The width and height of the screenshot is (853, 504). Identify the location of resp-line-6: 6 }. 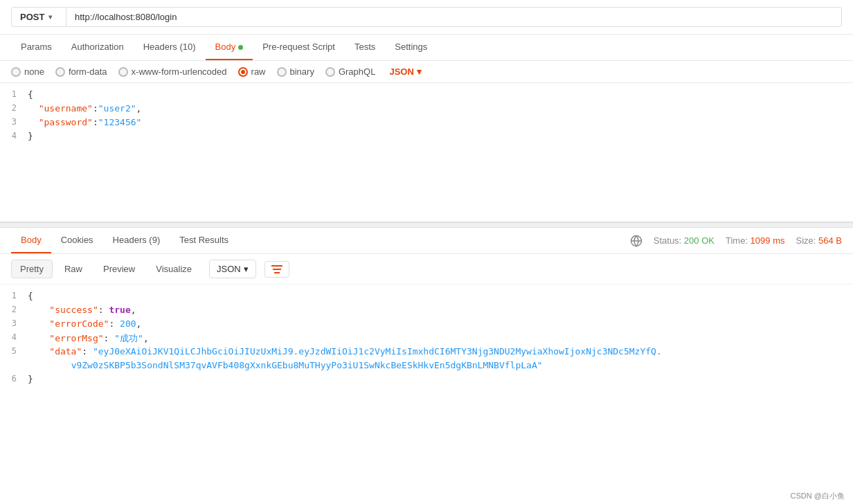
(426, 380).